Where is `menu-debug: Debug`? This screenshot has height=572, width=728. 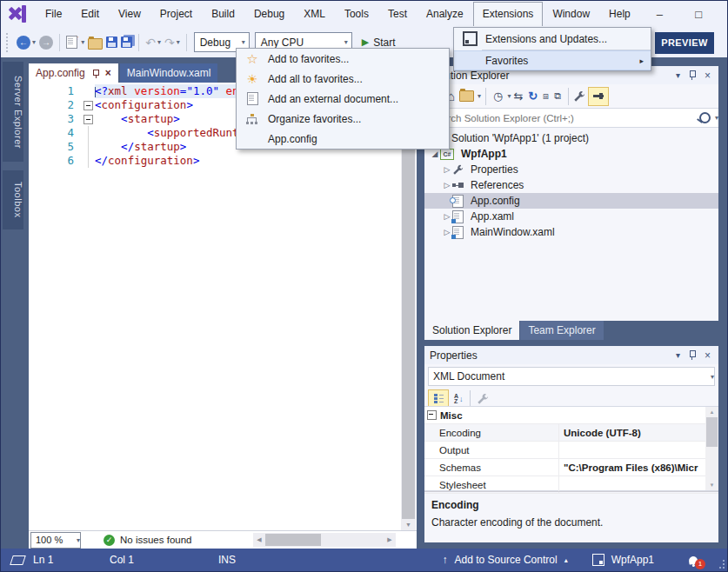
menu-debug: Debug is located at coordinates (270, 14).